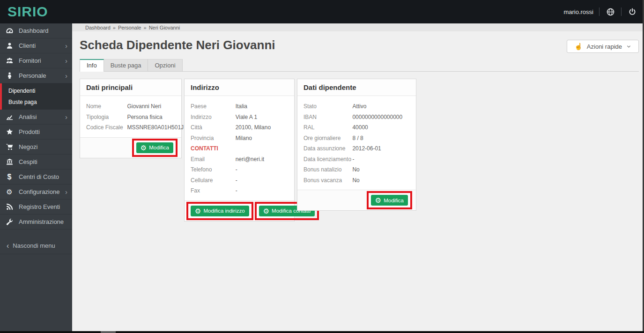 This screenshot has width=644, height=333. Describe the element at coordinates (36, 177) in the screenshot. I see `sidebar-item-centri-di-costo: $Centri di Costo` at that location.